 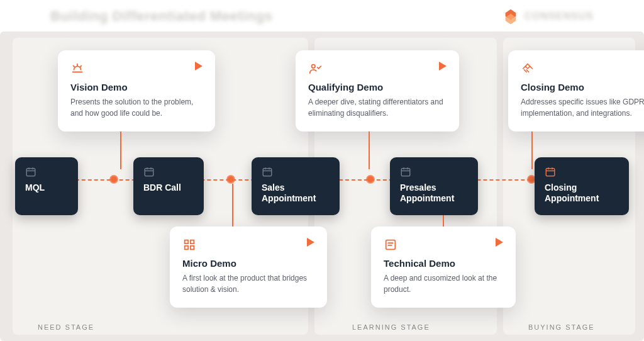 I want to click on demo-desc: Presents the solution to the problem, an…, so click(x=136, y=108).